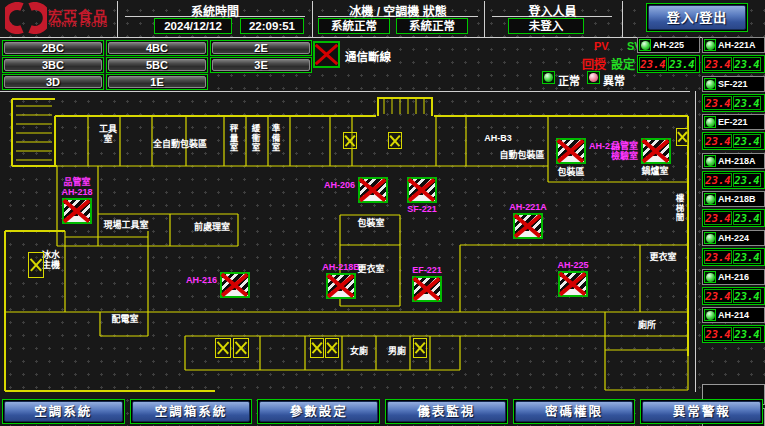 The image size is (765, 426). What do you see at coordinates (341, 286) in the screenshot?
I see `plan-device-6: AH-218B` at bounding box center [341, 286].